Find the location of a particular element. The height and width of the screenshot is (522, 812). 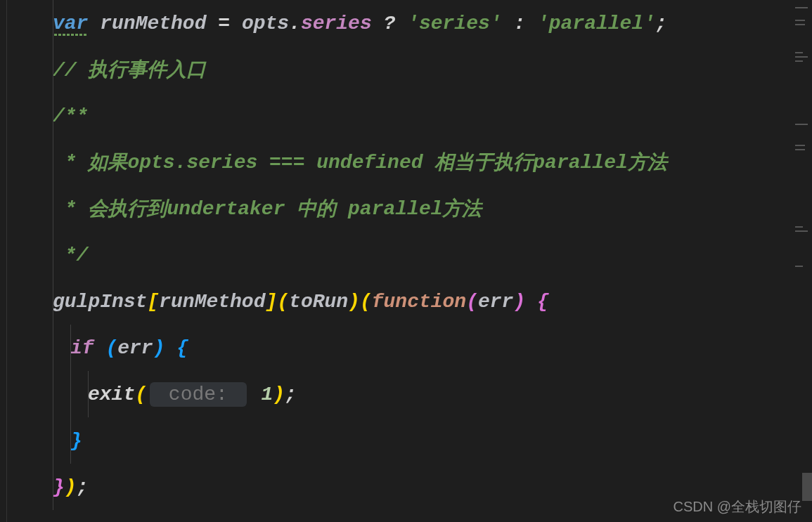

identifier: gulpInst is located at coordinates (100, 302).